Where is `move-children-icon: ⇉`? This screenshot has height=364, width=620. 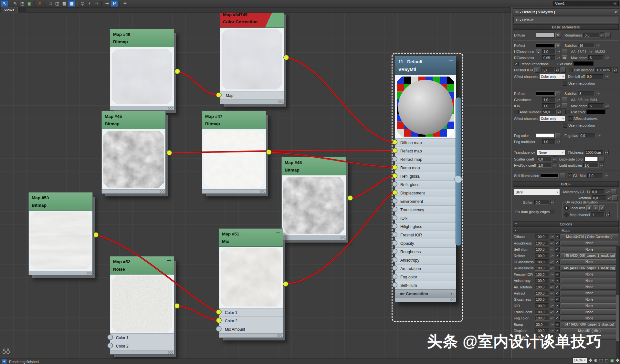
move-children-icon: ⇉ is located at coordinates (50, 4).